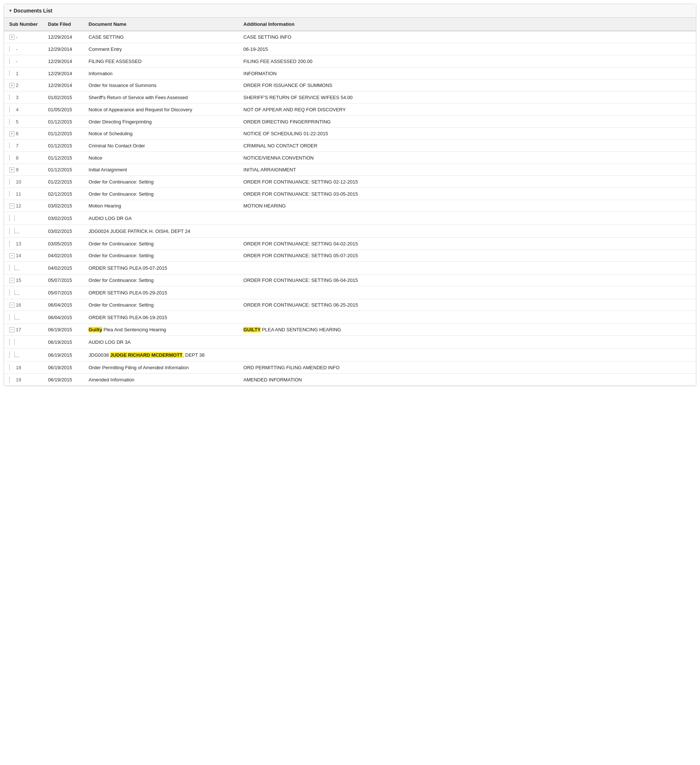 This screenshot has width=700, height=765. Describe the element at coordinates (161, 170) in the screenshot. I see `cell-document-name: Initial Arraignment` at that location.